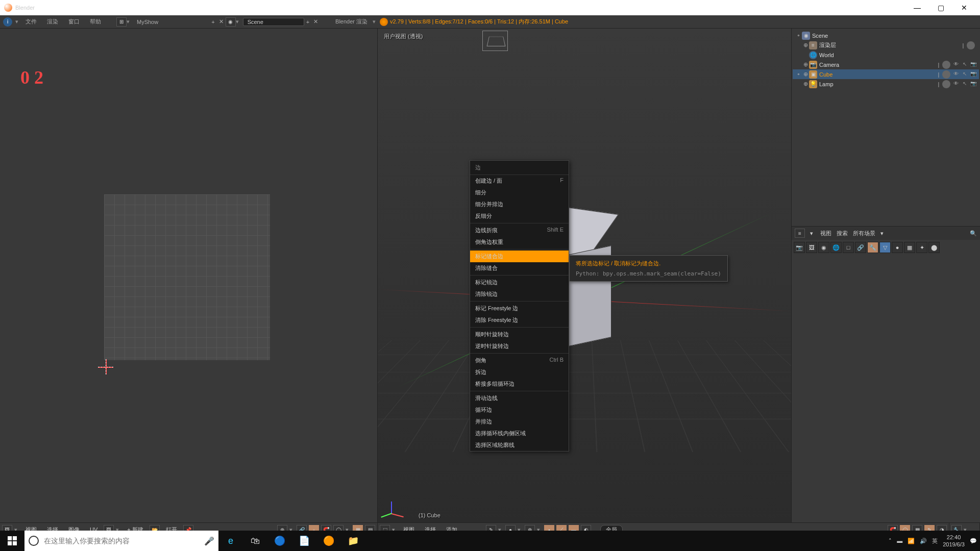 Image resolution: width=980 pixels, height=551 pixels. Describe the element at coordinates (520, 193) in the screenshot. I see `context-menu-item: 细分` at that location.